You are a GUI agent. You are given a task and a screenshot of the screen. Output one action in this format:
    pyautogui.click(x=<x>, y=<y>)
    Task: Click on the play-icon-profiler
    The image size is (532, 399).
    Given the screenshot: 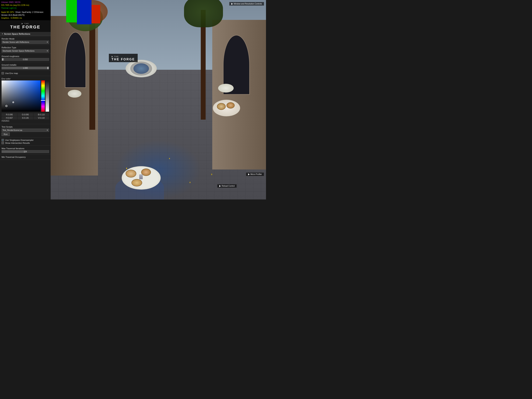 What is the action you would take?
    pyautogui.click(x=249, y=174)
    